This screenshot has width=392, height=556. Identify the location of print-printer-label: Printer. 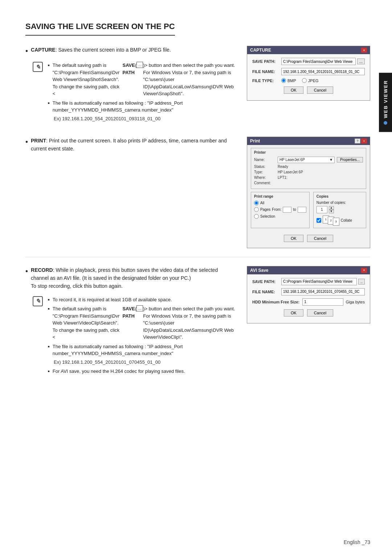
(309, 153).